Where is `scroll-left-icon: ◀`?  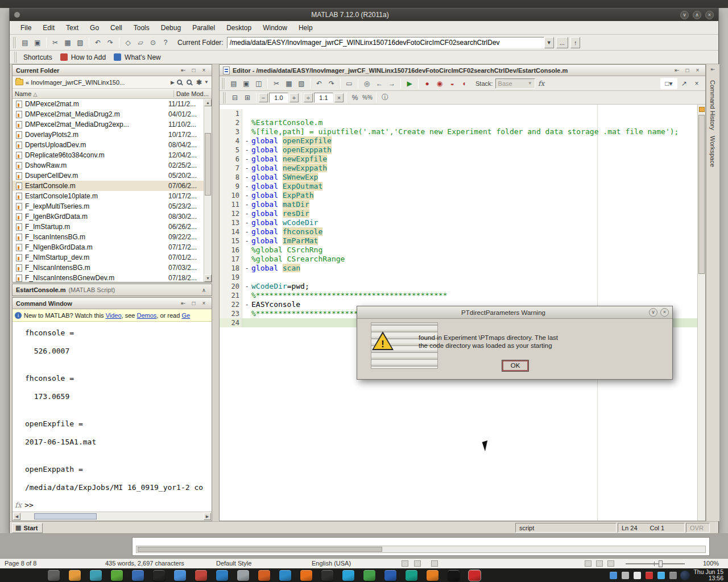
scroll-left-icon: ◀ is located at coordinates (17, 516).